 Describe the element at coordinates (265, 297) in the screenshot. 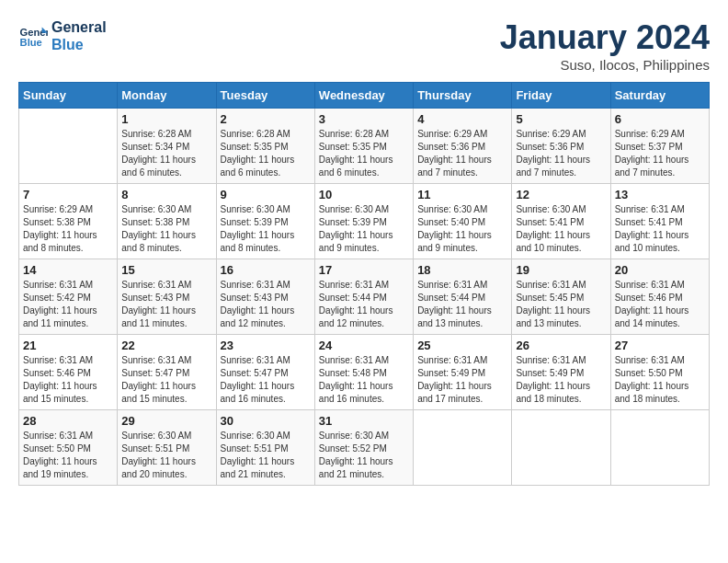

I see `calendar-cell: 16Sunrise: 6:31 AM Sunset: 5:43 PM Dayli…` at that location.